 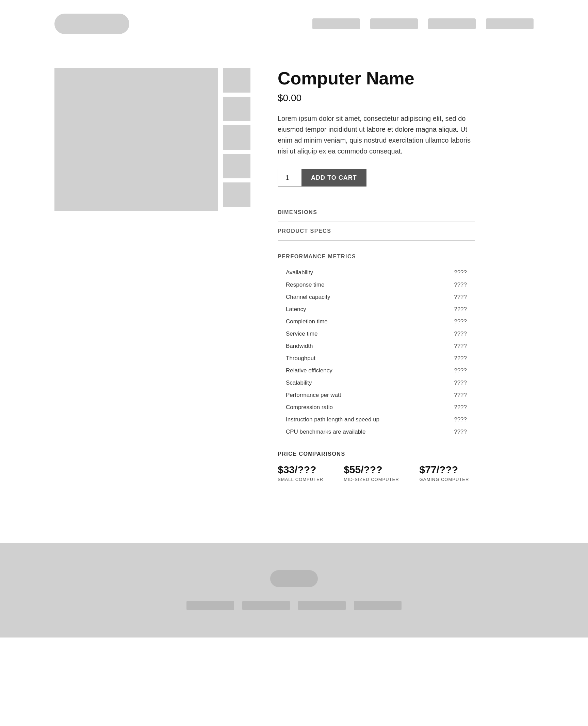 I want to click on product-description: Lorem ipsum dolor sit amet, consectetur …, so click(x=376, y=135).